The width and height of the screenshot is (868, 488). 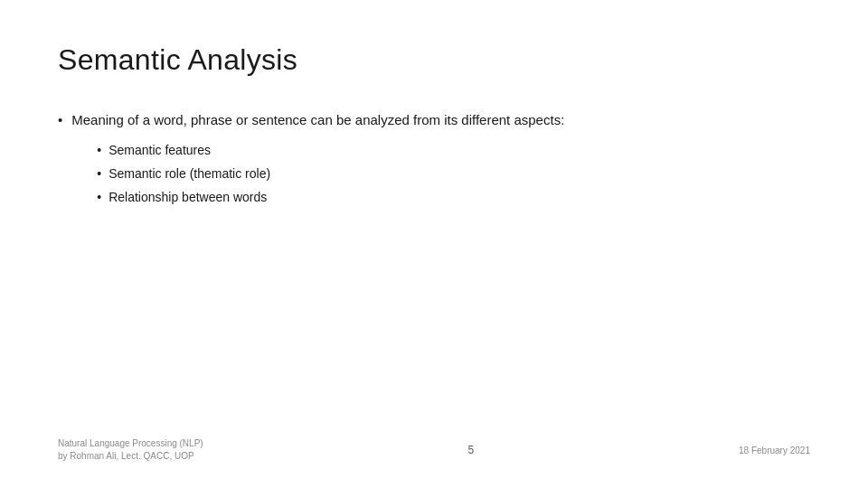 What do you see at coordinates (190, 174) in the screenshot?
I see `sub-bullet-text-2: Semantic role (thematic role)` at bounding box center [190, 174].